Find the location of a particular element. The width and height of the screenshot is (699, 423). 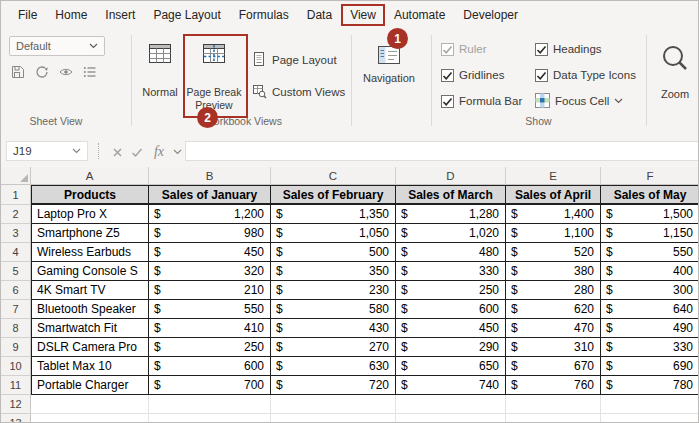

sheet-view-options-icon is located at coordinates (90, 72).